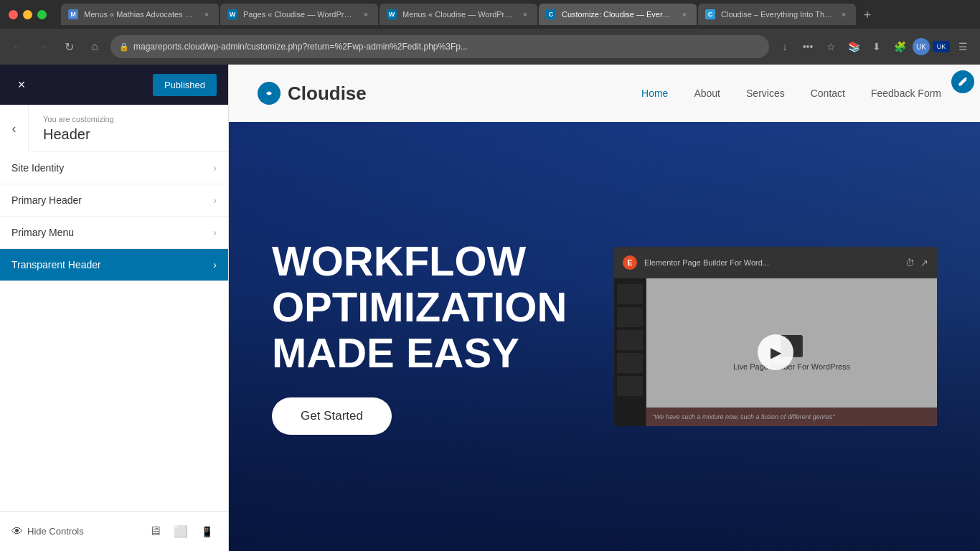 The width and height of the screenshot is (980, 551). I want to click on customizer-close-button: ×, so click(22, 85).